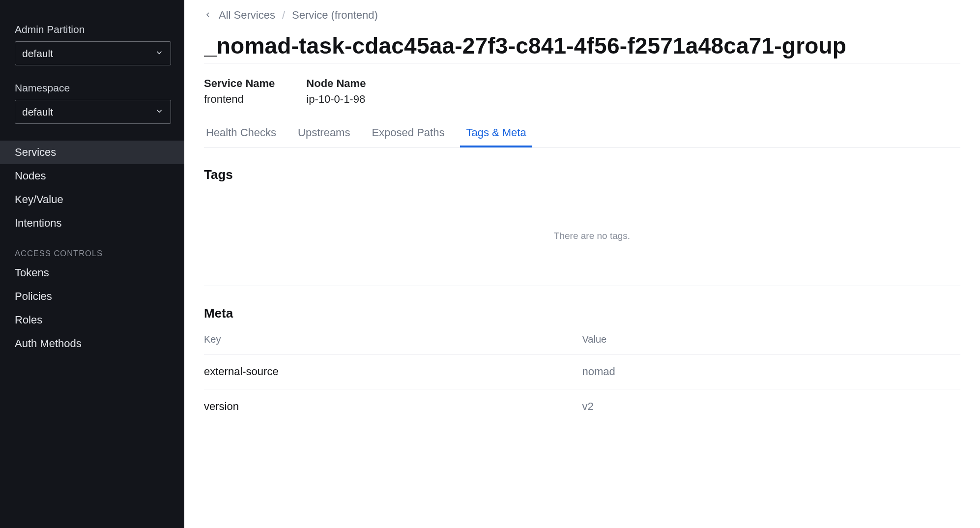 The image size is (980, 528). What do you see at coordinates (772, 372) in the screenshot?
I see `meta-value: nomad` at bounding box center [772, 372].